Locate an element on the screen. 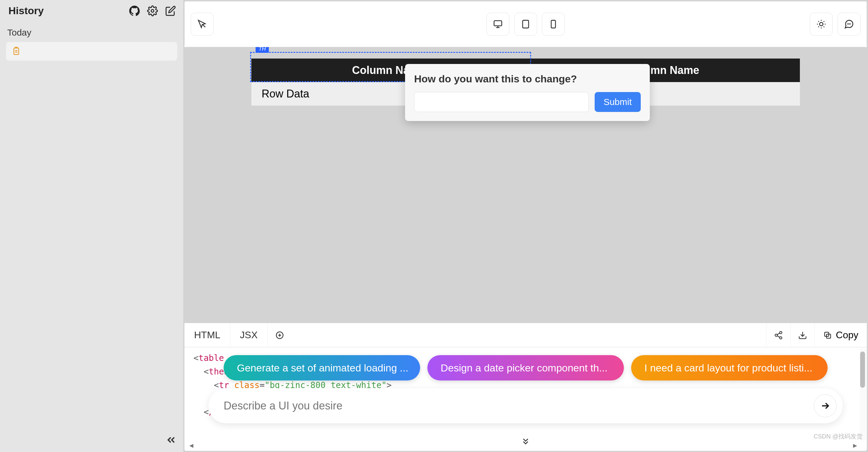 This screenshot has width=868, height=452. mobile-view-button is located at coordinates (553, 24).